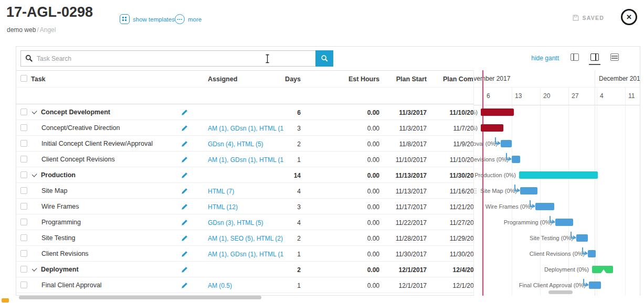 Image resolution: width=644 pixels, height=303 pixels. Describe the element at coordinates (110, 285) in the screenshot. I see `task-cell: Final Client Approval` at that location.